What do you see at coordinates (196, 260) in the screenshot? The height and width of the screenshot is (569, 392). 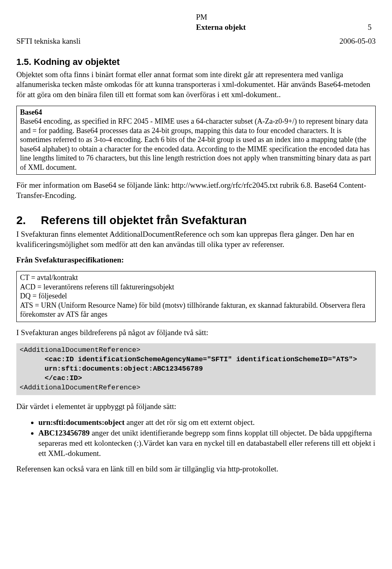 I see `spec-label: Från Svefakturaspecifikationen:` at bounding box center [196, 260].